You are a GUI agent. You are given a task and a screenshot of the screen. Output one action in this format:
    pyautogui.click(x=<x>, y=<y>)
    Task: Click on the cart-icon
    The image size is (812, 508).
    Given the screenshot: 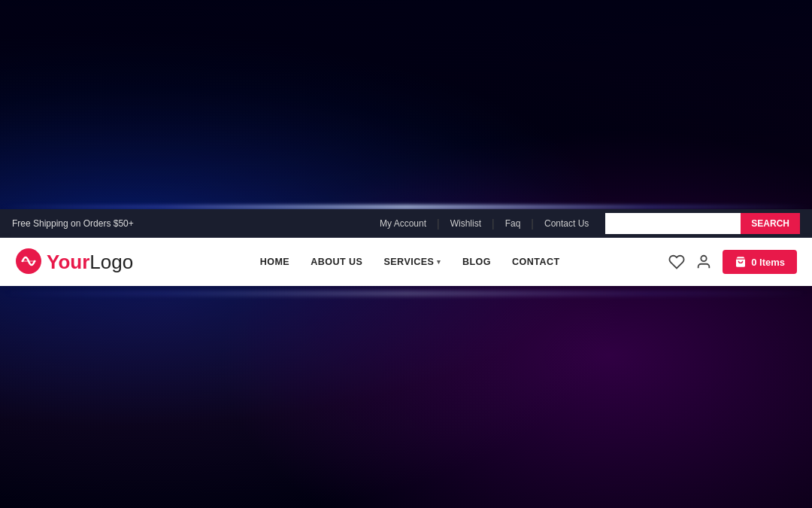 What is the action you would take?
    pyautogui.click(x=741, y=262)
    